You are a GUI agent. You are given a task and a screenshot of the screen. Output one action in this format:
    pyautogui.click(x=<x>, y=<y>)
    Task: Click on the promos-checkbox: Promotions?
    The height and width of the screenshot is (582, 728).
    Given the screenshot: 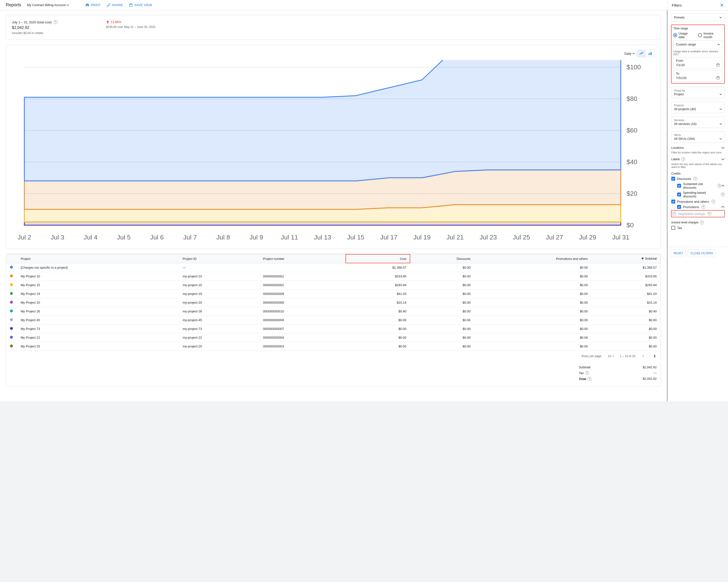 What is the action you would take?
    pyautogui.click(x=691, y=207)
    